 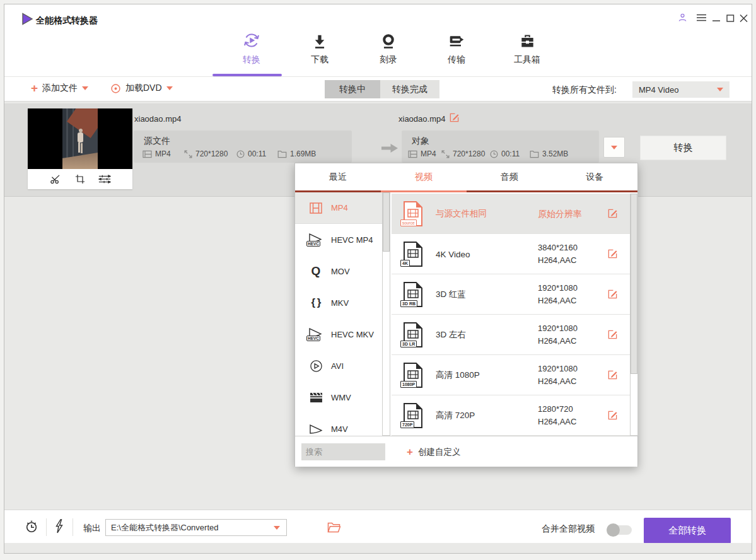 I want to click on merge-all-label: 合并全部视频, so click(x=568, y=529).